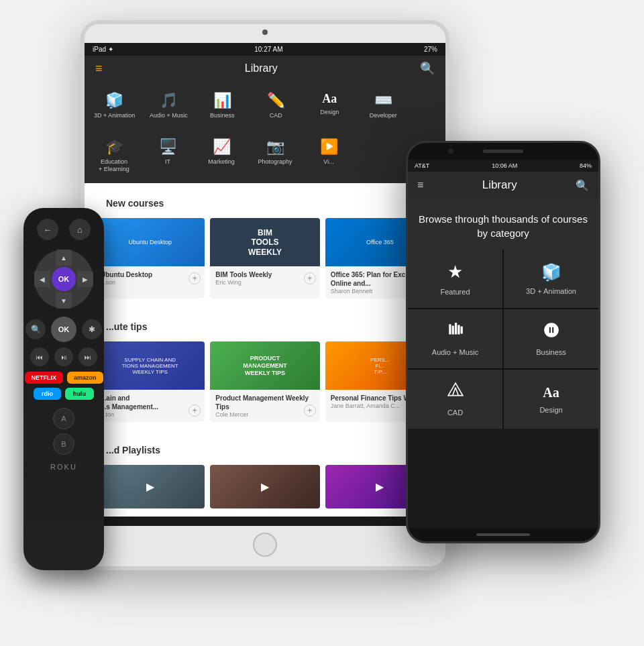  Describe the element at coordinates (551, 399) in the screenshot. I see `phone-cat-design: Aa Design` at that location.